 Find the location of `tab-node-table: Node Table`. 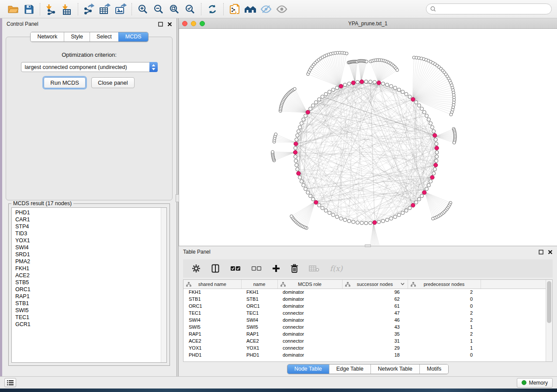

tab-node-table: Node Table is located at coordinates (308, 369).